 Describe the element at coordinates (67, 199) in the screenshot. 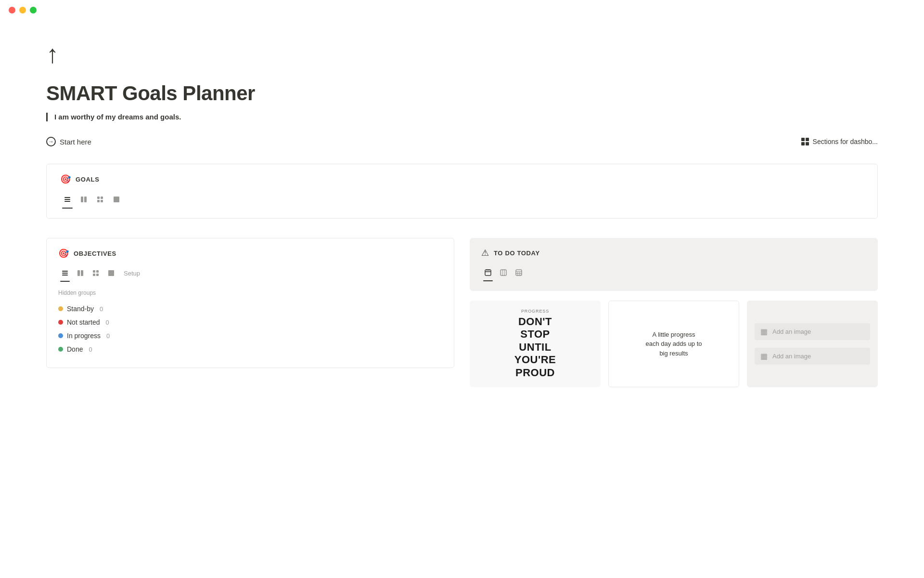

I see `goals-tab-list` at that location.